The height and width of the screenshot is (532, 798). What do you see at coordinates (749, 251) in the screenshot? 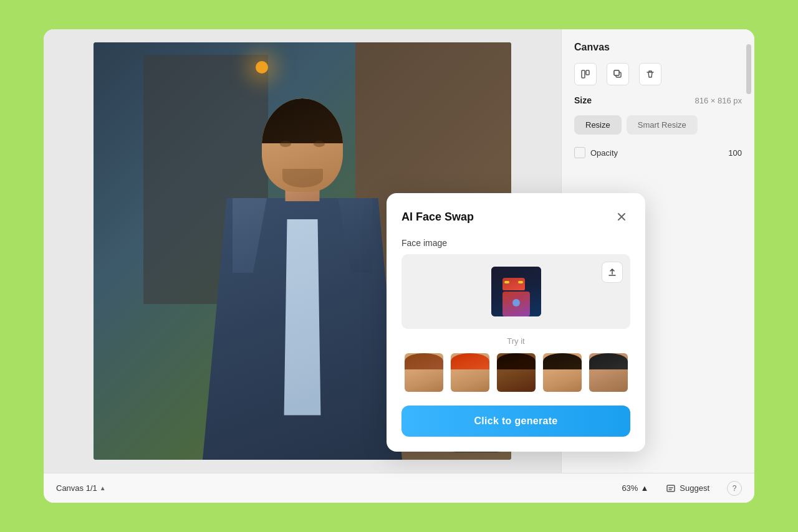
I see `scrollbar` at bounding box center [749, 251].